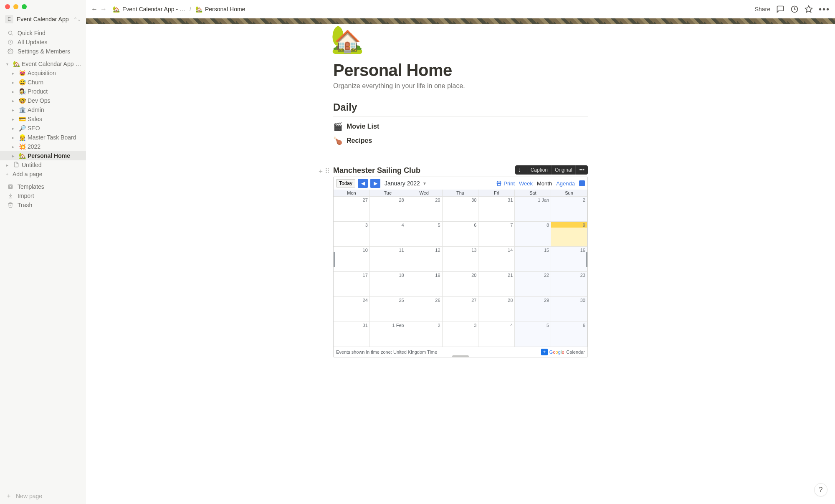  I want to click on calendar-cell: 1 Feb, so click(388, 334).